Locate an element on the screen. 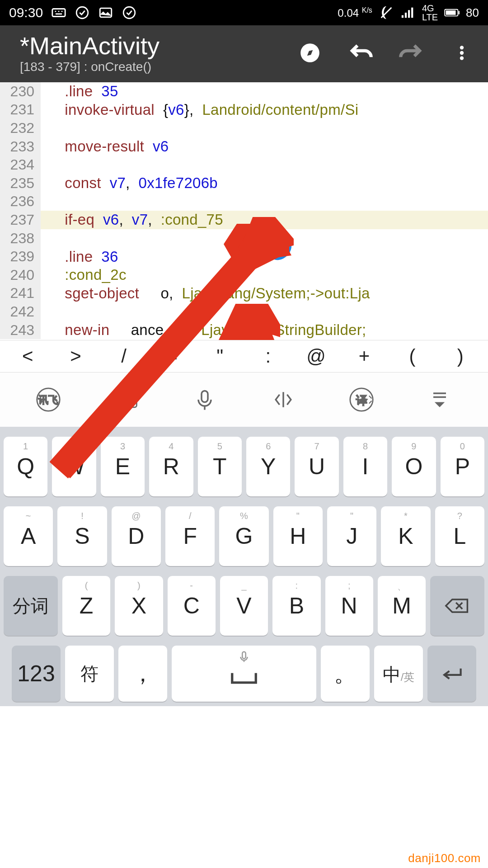  symbol-key: < is located at coordinates (28, 356).